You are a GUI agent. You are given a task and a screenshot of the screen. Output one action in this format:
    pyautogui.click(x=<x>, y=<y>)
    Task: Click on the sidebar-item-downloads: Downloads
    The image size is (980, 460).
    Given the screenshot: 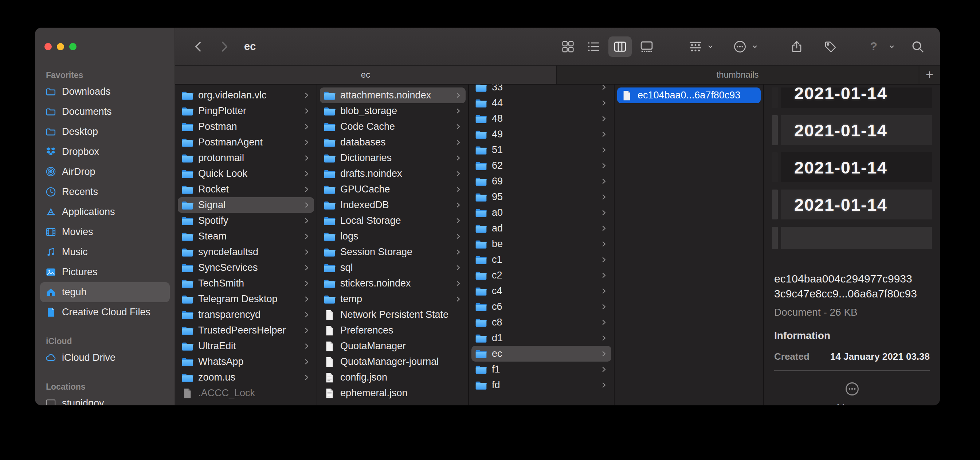 What is the action you would take?
    pyautogui.click(x=105, y=92)
    